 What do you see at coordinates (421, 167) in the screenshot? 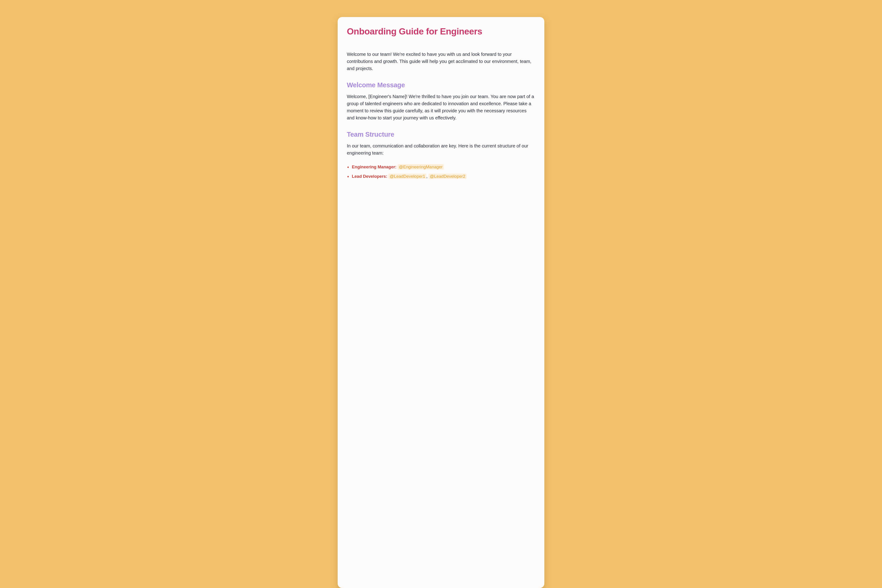
I see `mention: @EngineeringManager` at bounding box center [421, 167].